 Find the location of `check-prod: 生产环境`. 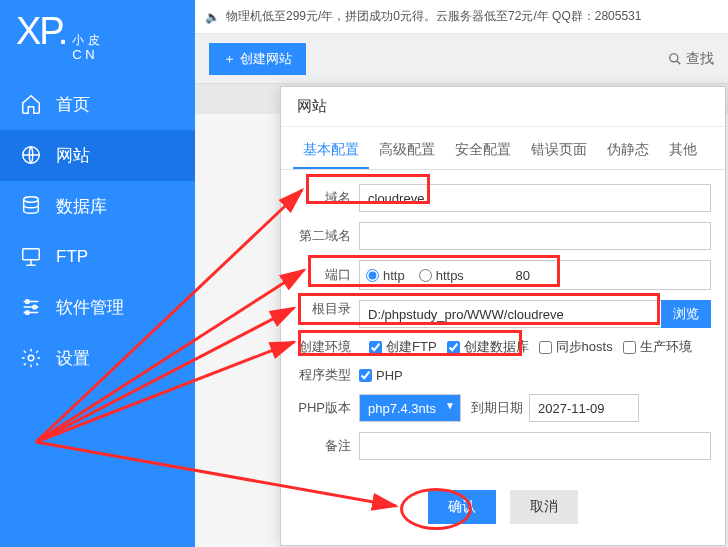

check-prod: 生产环境 is located at coordinates (658, 347).